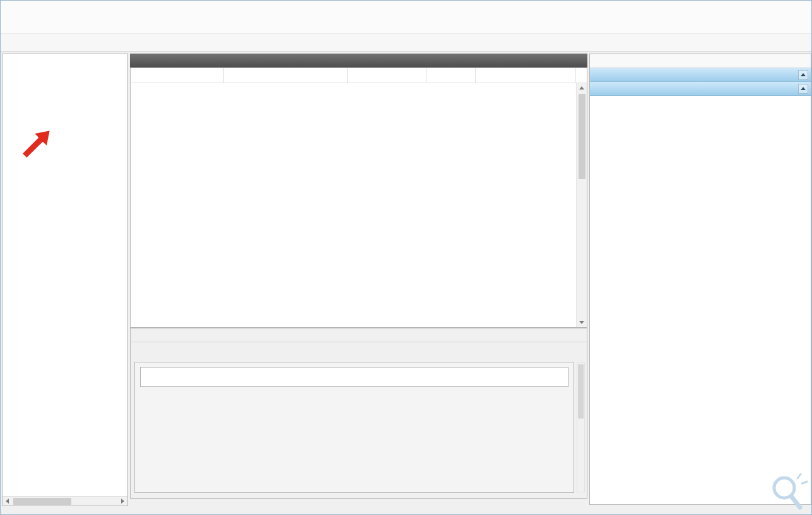  What do you see at coordinates (700, 75) in the screenshot?
I see `section-header-sistema` at bounding box center [700, 75].